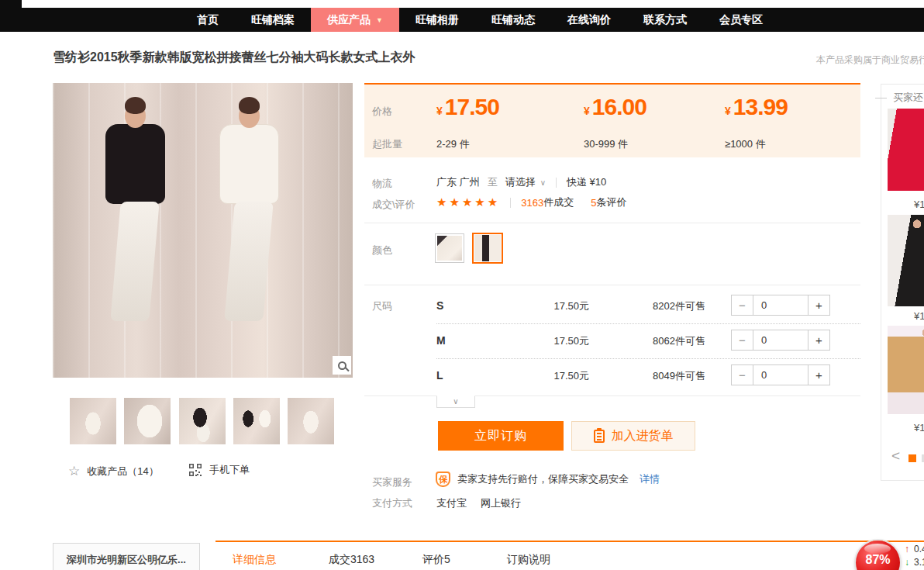 The height and width of the screenshot is (570, 924). Describe the element at coordinates (781, 306) in the screenshot. I see `quantity-input-s` at that location.